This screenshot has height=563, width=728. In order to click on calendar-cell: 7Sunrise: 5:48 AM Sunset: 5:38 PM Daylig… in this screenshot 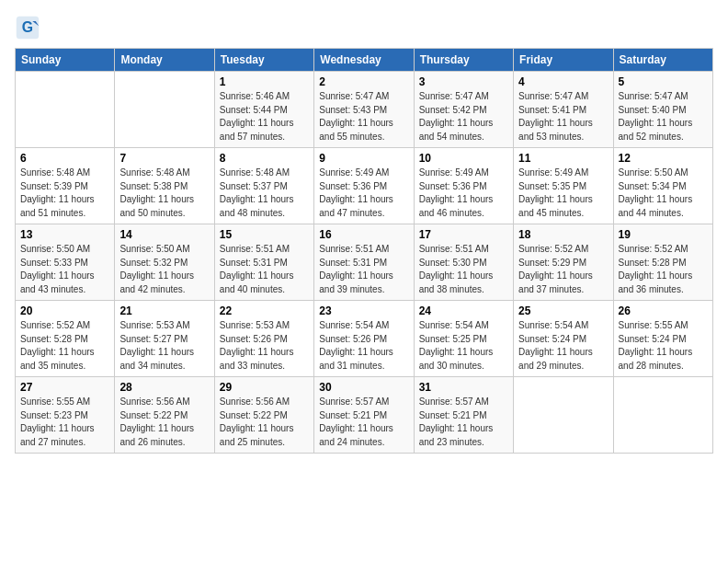, I will do `click(165, 186)`.